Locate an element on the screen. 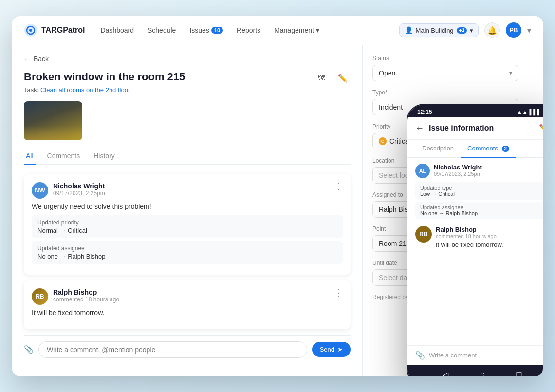 This screenshot has width=555, height=392. comment-card-rb: RB Ralph Bishop commented 18 hours ago ⋮… is located at coordinates (187, 305).